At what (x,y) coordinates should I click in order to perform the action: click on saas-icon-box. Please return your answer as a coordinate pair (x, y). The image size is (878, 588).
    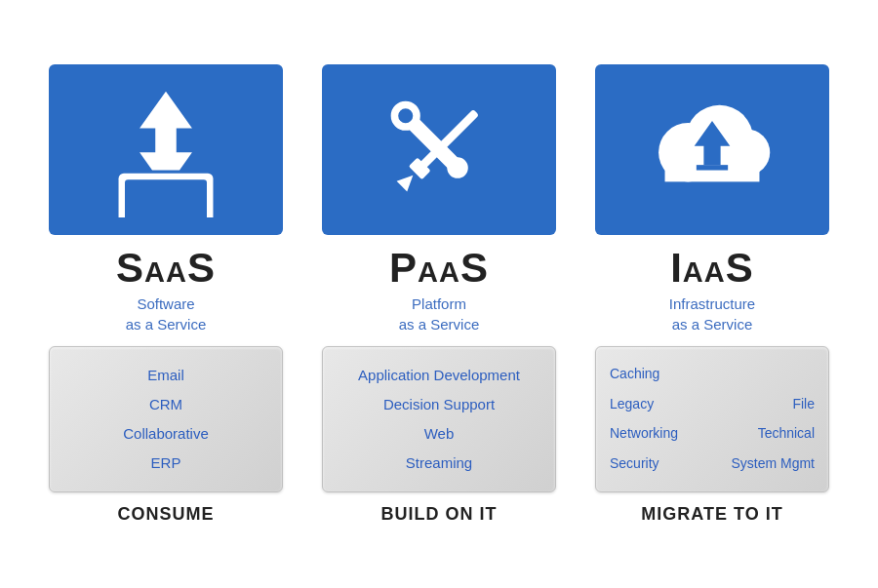
    Looking at the image, I should click on (166, 150).